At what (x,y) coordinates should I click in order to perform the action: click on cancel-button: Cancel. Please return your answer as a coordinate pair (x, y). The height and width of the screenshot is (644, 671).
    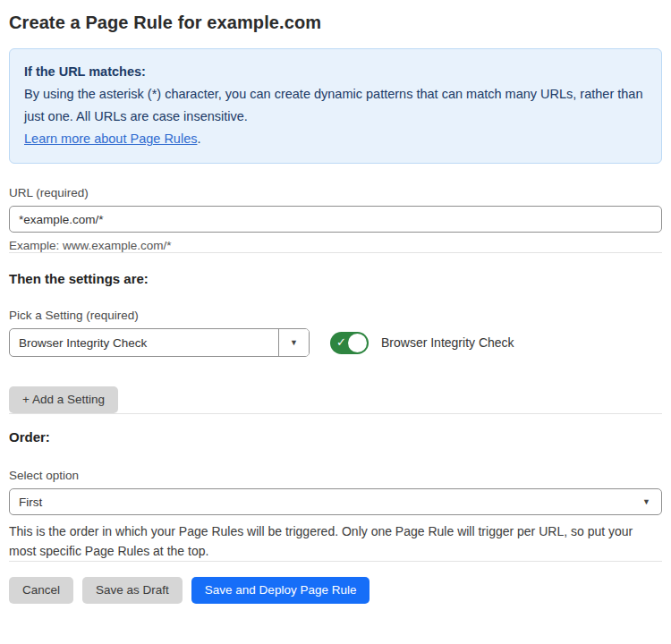
    Looking at the image, I should click on (41, 590).